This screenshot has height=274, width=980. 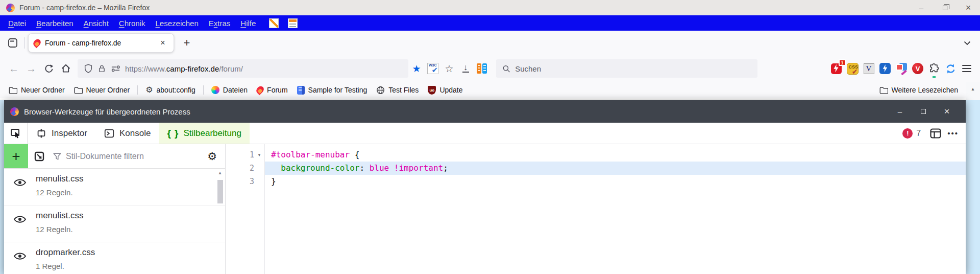 I want to click on bookmark-about-config: ⚙ about:config, so click(x=170, y=90).